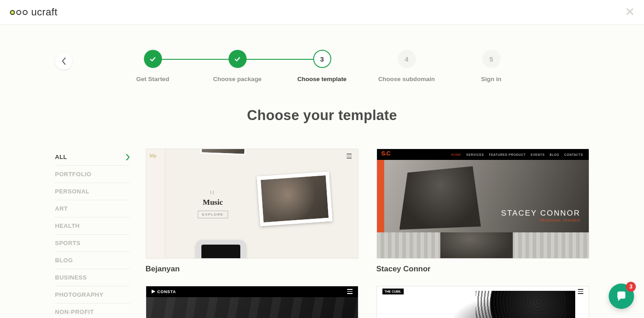 This screenshot has width=644, height=318. I want to click on category-item-health: HEALTH, so click(92, 226).